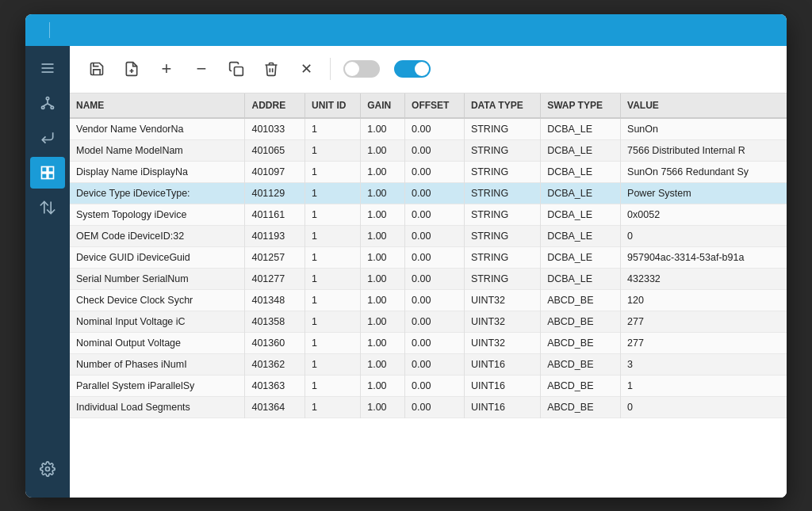 The width and height of the screenshot is (812, 511). I want to click on cell-name: Number of Phases iNumI, so click(157, 364).